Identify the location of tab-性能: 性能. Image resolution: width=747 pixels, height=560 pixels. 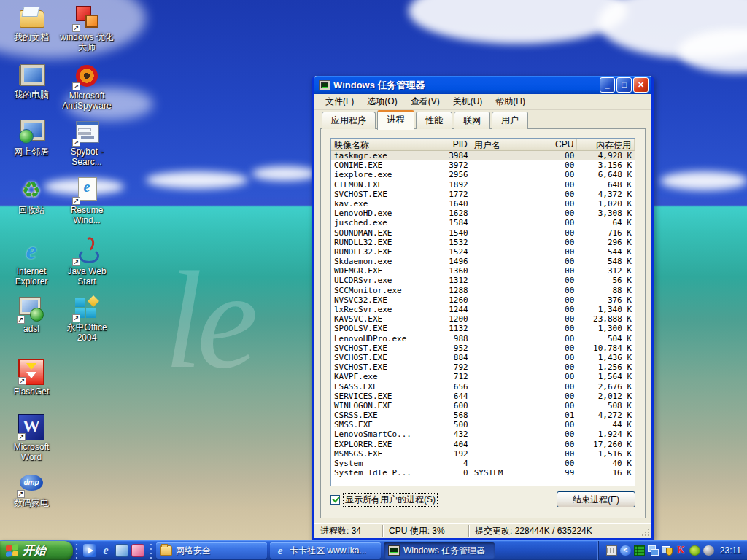
(434, 120).